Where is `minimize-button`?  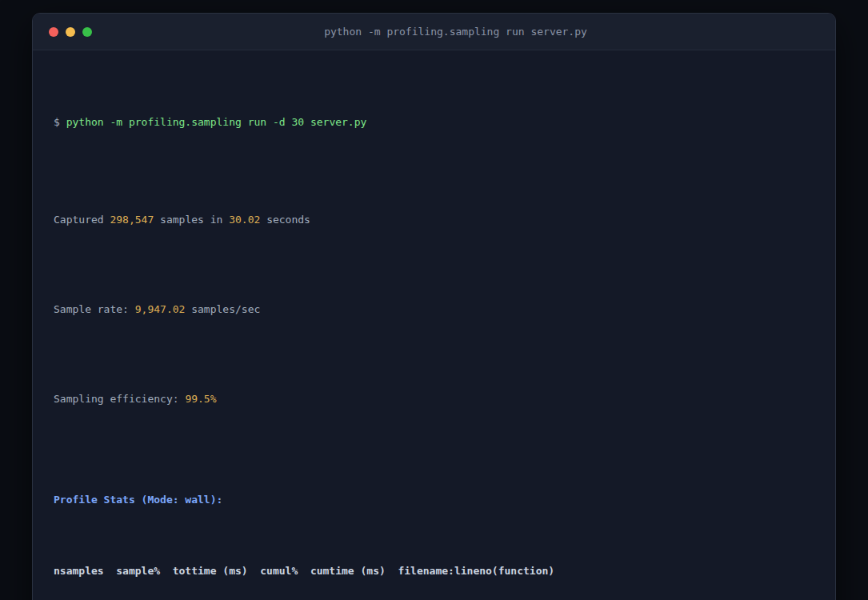
minimize-button is located at coordinates (70, 32).